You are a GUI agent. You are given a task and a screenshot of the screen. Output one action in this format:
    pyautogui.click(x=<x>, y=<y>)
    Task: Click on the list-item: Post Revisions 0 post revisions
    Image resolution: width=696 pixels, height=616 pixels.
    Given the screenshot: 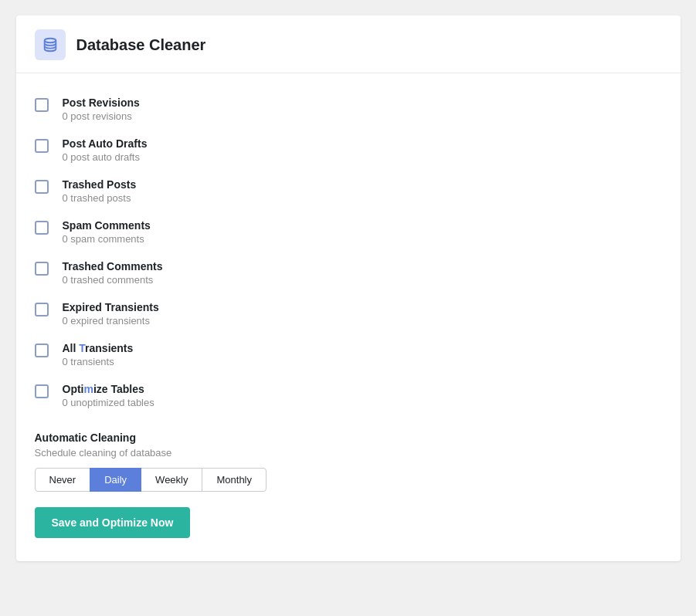 What is the action you would take?
    pyautogui.click(x=348, y=110)
    